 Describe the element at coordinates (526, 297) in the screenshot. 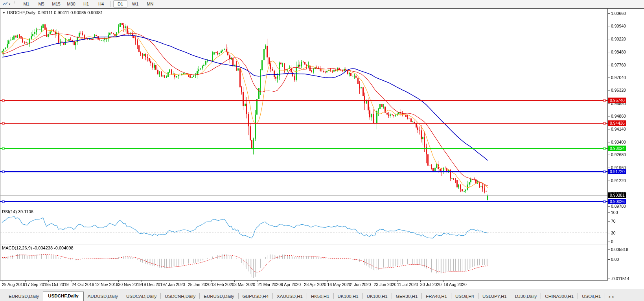

I see `chart-tab-dj30-daily: DJ30,Daily` at that location.